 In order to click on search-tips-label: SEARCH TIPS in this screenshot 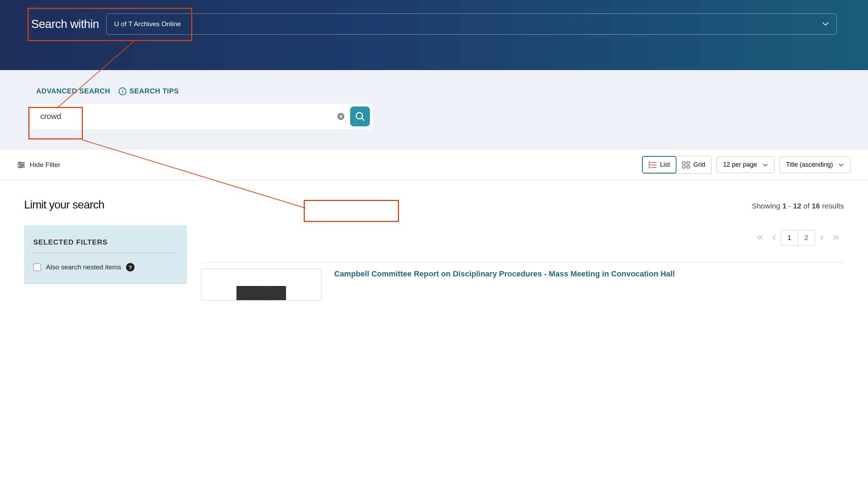, I will do `click(154, 91)`.